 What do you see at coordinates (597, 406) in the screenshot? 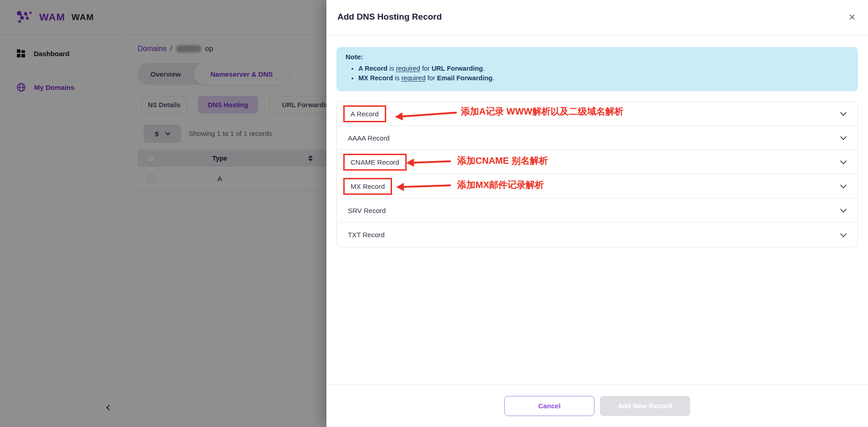
I see `modal-footer: Cancel Add New Record` at bounding box center [597, 406].